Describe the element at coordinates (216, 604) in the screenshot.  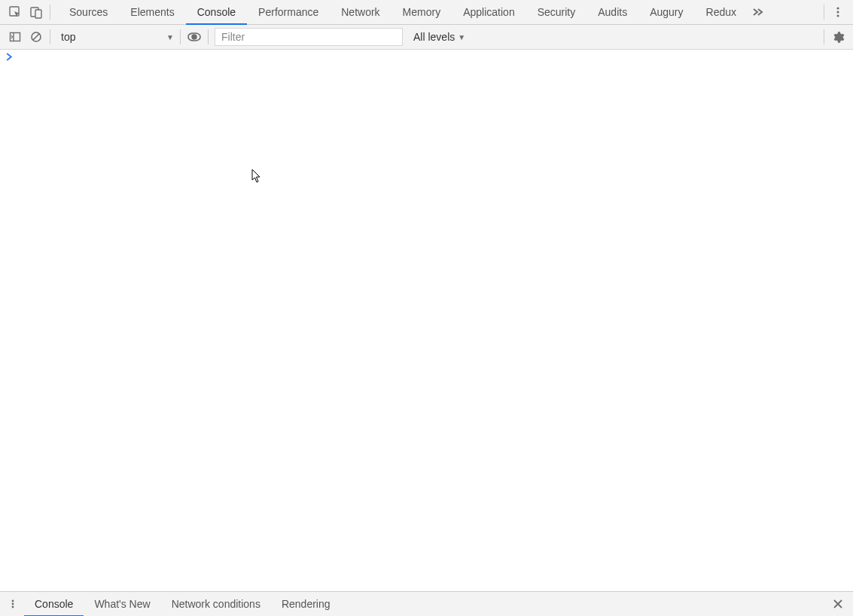
I see `drawer-tab-label: Network conditions` at that location.